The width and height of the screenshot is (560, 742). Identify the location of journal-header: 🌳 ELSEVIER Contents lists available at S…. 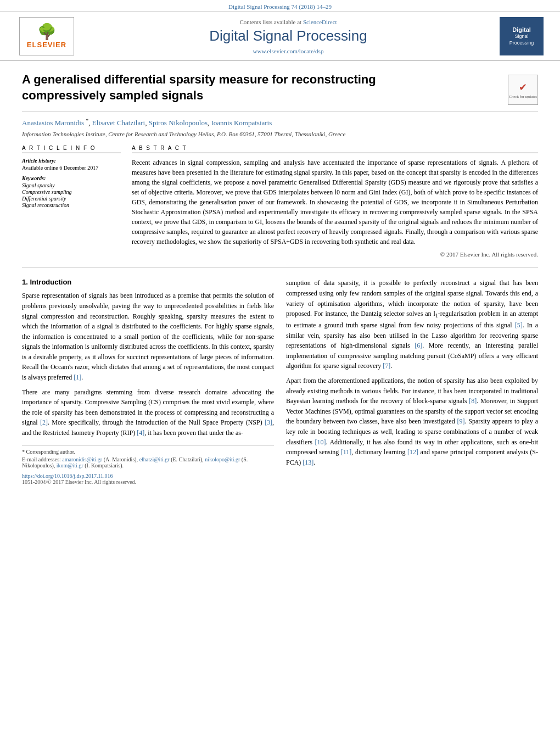
(280, 36).